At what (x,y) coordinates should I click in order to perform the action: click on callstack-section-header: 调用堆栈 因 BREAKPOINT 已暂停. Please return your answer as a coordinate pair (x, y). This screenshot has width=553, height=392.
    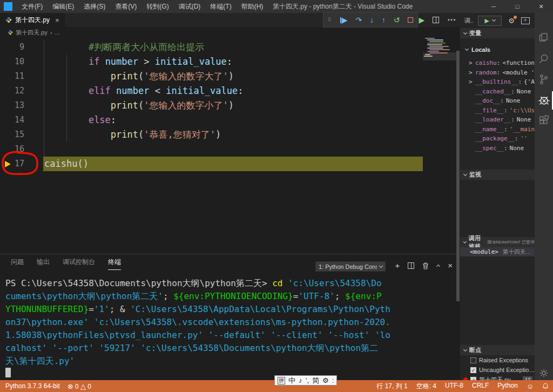
    Looking at the image, I should click on (497, 242).